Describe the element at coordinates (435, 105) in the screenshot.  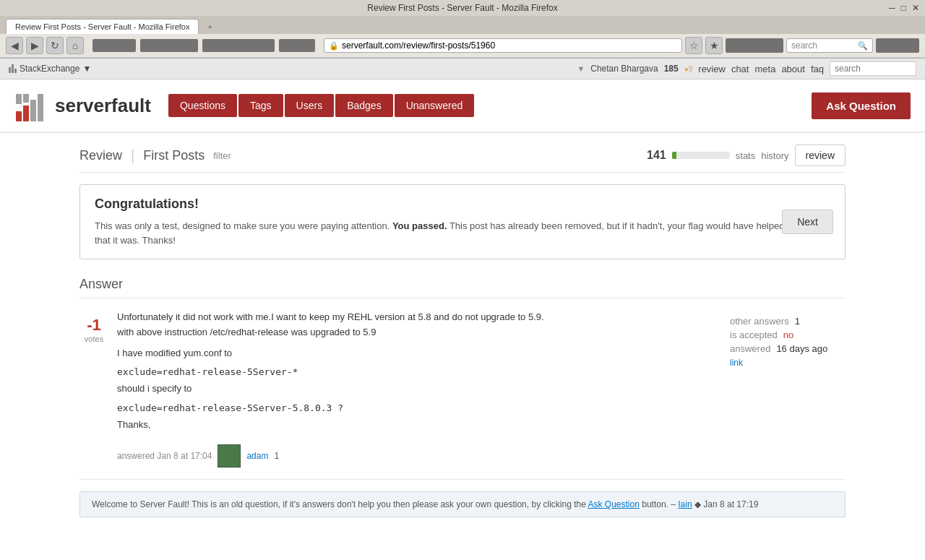
I see `unanswered-nav-link: Unanswered` at that location.